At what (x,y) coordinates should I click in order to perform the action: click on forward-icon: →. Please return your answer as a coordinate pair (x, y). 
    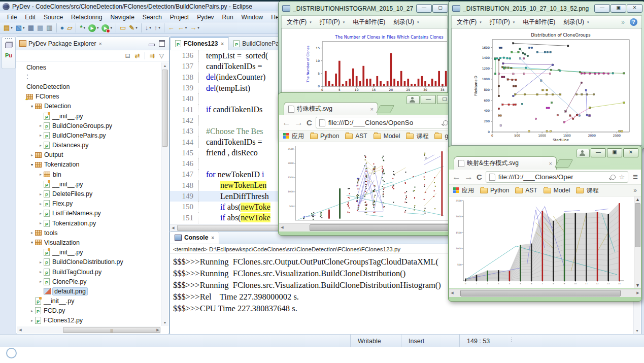
    Looking at the image, I should click on (469, 177).